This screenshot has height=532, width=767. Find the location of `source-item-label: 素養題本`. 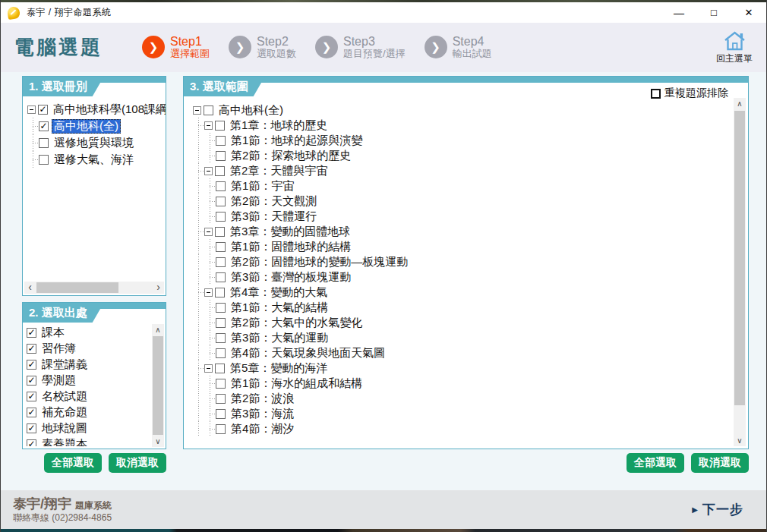

source-item-label: 素養題本 is located at coordinates (65, 442).